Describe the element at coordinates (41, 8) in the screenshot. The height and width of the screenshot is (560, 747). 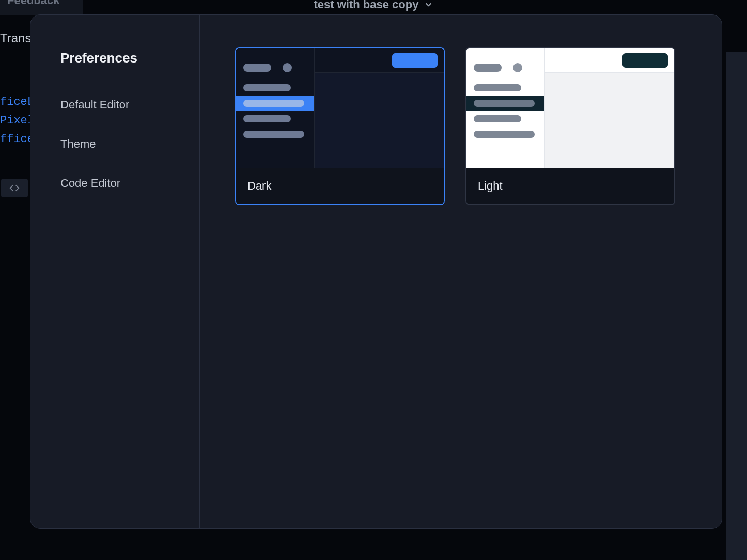
I see `background-tab-feedback: Feedback` at that location.